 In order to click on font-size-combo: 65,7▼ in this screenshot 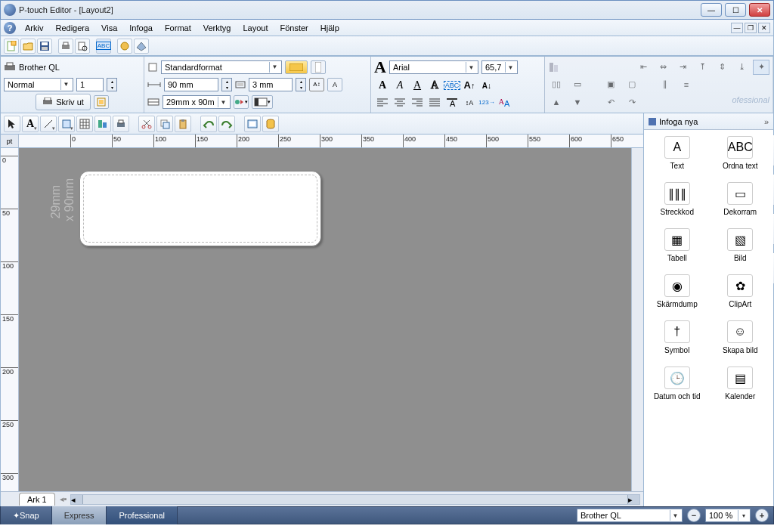, I will do `click(500, 67)`.